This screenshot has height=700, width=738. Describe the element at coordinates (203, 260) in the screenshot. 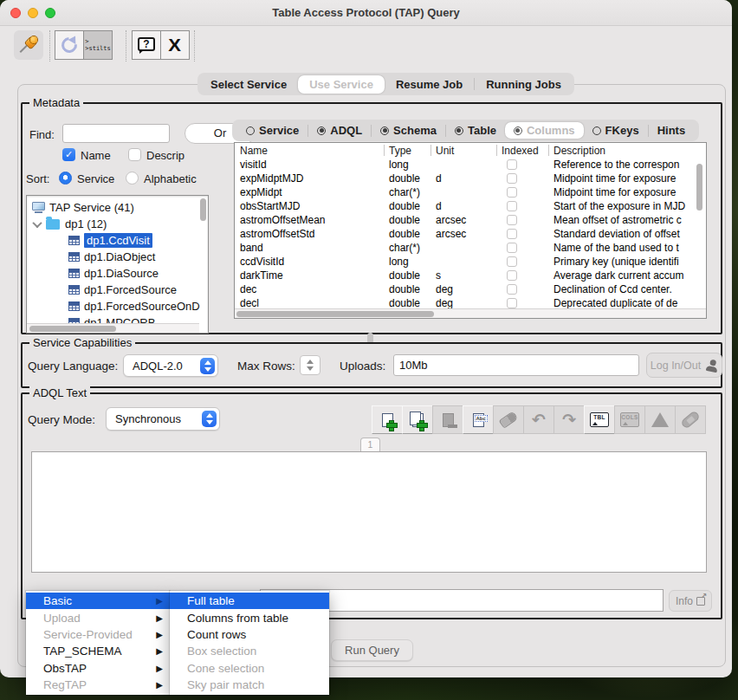

I see `tree-vertical-scrollbar` at that location.